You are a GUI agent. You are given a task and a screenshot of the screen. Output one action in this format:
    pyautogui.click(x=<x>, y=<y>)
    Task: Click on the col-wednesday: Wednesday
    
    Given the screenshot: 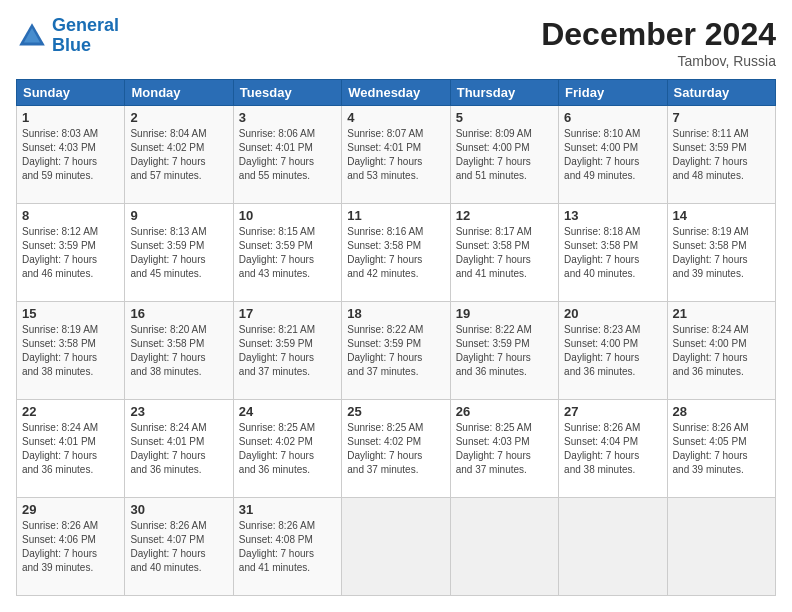 What is the action you would take?
    pyautogui.click(x=396, y=93)
    